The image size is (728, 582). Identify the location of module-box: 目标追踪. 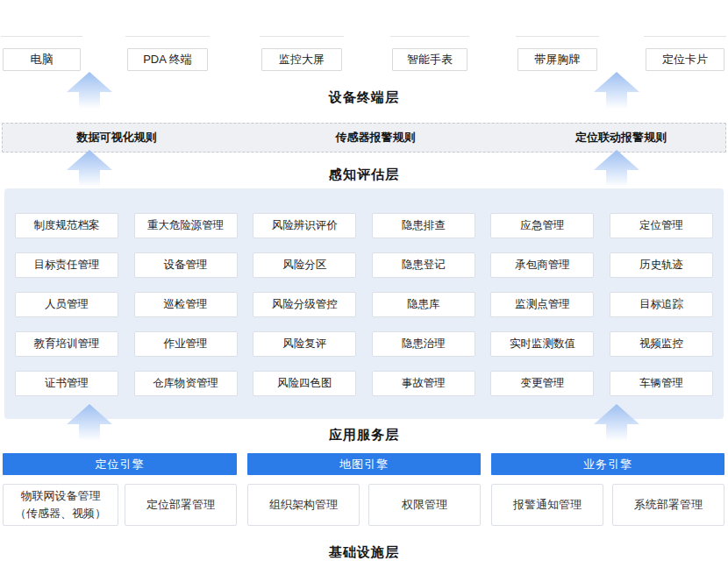
(661, 305).